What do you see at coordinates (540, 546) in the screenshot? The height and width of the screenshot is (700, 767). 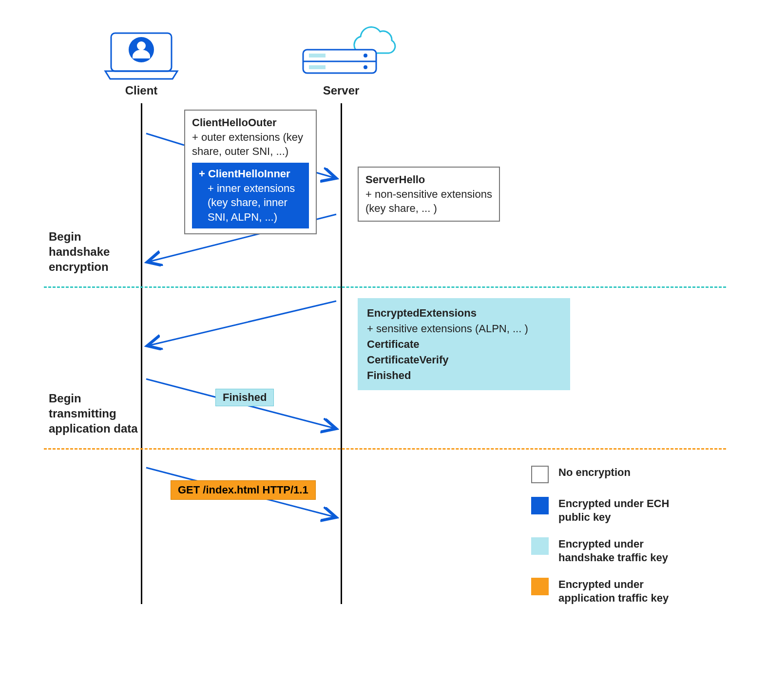 I see `legend-swatch-hsk` at bounding box center [540, 546].